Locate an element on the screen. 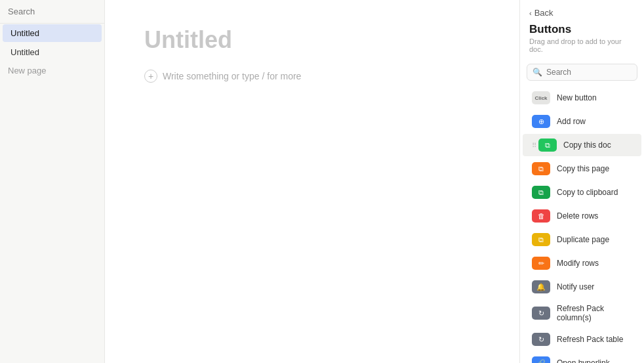  button-list-item: ClickNew button is located at coordinates (582, 98).